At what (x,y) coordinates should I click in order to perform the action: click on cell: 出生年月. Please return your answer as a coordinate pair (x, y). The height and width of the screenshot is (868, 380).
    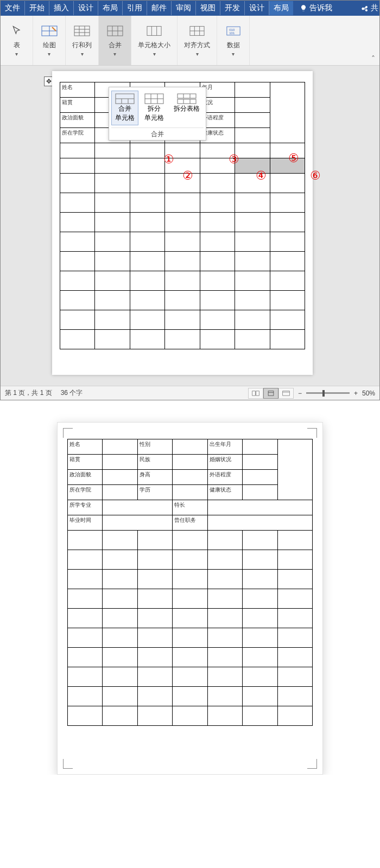
    Looking at the image, I should click on (225, 447).